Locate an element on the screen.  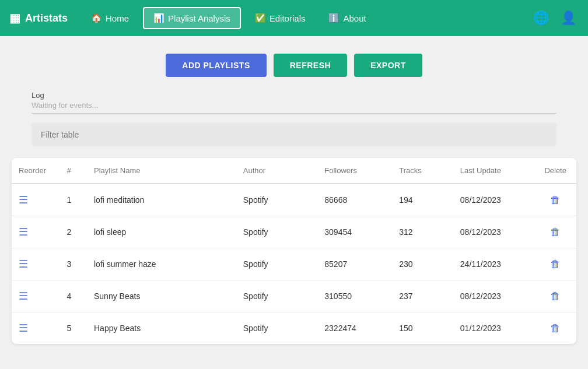
table-row: ☰ 4 Sunny Beats Spotify 310550 237 08/12… is located at coordinates (294, 296).